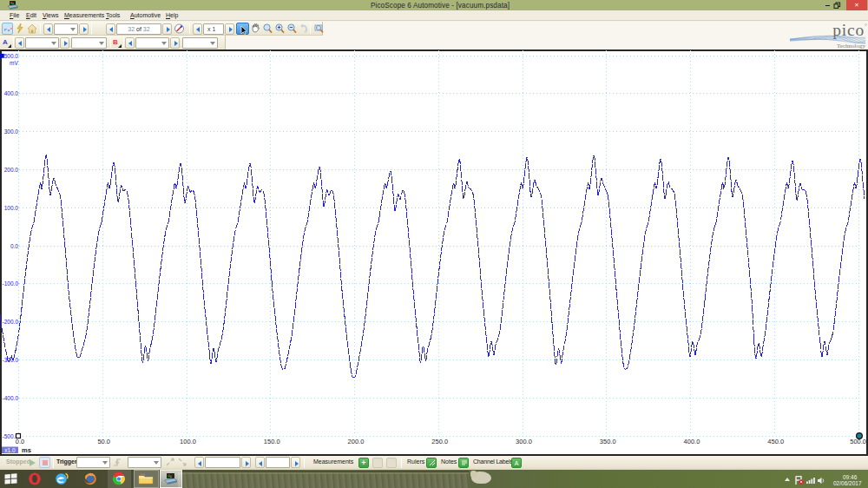 Image resolution: width=868 pixels, height=488 pixels. I want to click on svg-text: 450.0, so click(776, 441).